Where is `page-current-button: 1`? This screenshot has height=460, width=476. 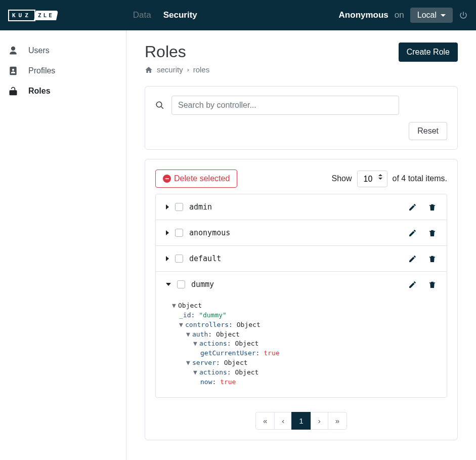 page-current-button: 1 is located at coordinates (301, 421).